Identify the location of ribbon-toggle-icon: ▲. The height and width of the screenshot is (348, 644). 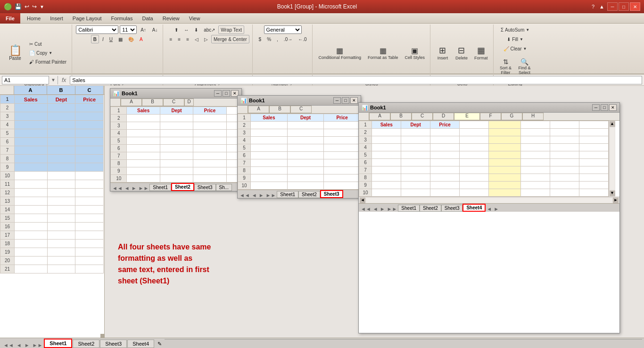
(602, 7).